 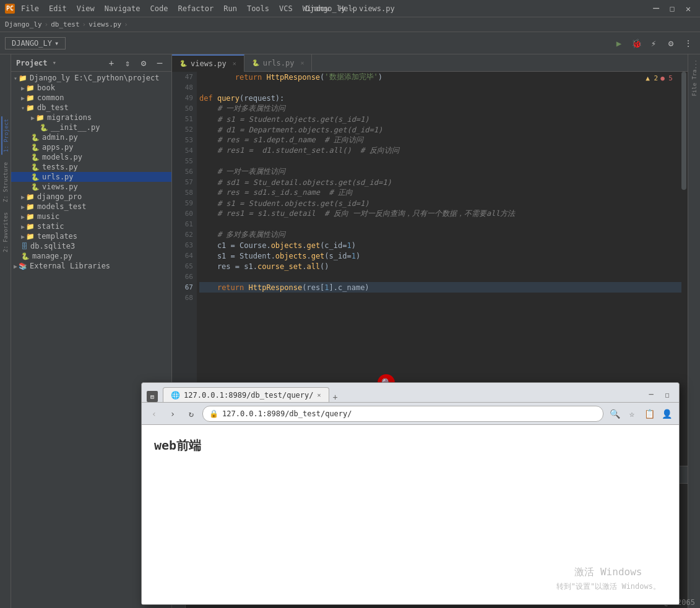 What do you see at coordinates (196, 9) in the screenshot?
I see `menu-refactor: Refactor` at bounding box center [196, 9].